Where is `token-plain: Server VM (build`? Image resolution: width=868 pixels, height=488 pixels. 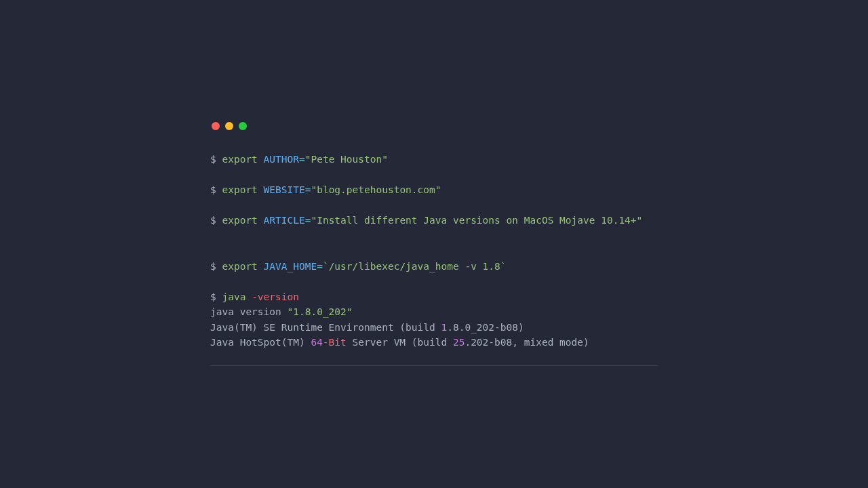
token-plain: Server VM (build is located at coordinates (400, 342).